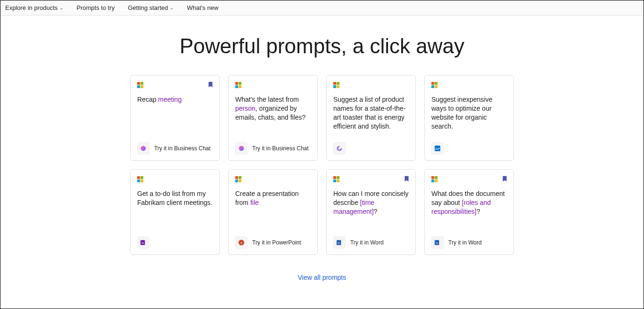 Image resolution: width=644 pixels, height=309 pixels. Describe the element at coordinates (273, 108) in the screenshot. I see `prompt-text: What's the latest from person, organized…` at that location.